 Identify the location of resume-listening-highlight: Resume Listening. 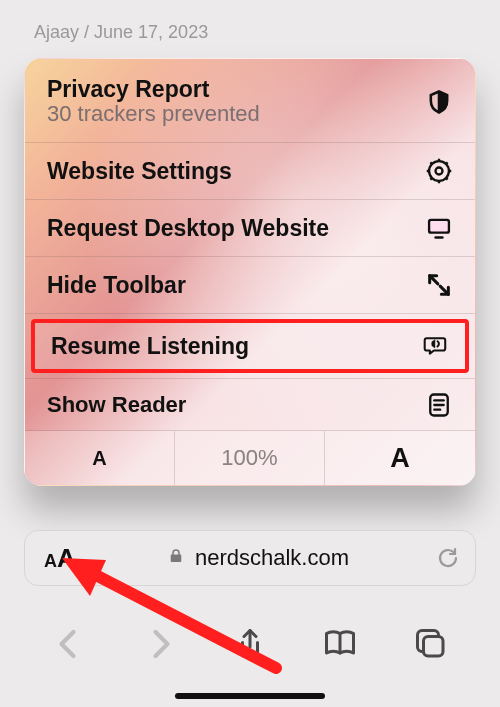
(250, 346).